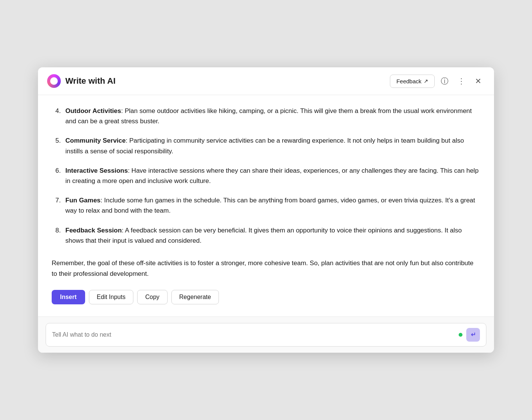 The height and width of the screenshot is (420, 532). Describe the element at coordinates (266, 335) in the screenshot. I see `input-area: ↵` at that location.